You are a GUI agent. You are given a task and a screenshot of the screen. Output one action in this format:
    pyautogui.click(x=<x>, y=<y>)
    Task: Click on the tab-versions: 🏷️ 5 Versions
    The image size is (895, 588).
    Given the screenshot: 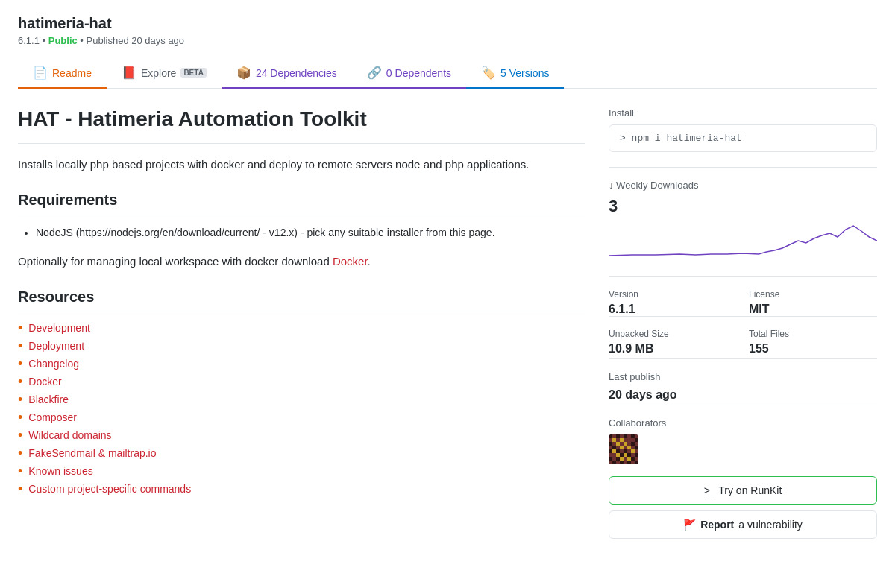 What is the action you would take?
    pyautogui.click(x=515, y=74)
    